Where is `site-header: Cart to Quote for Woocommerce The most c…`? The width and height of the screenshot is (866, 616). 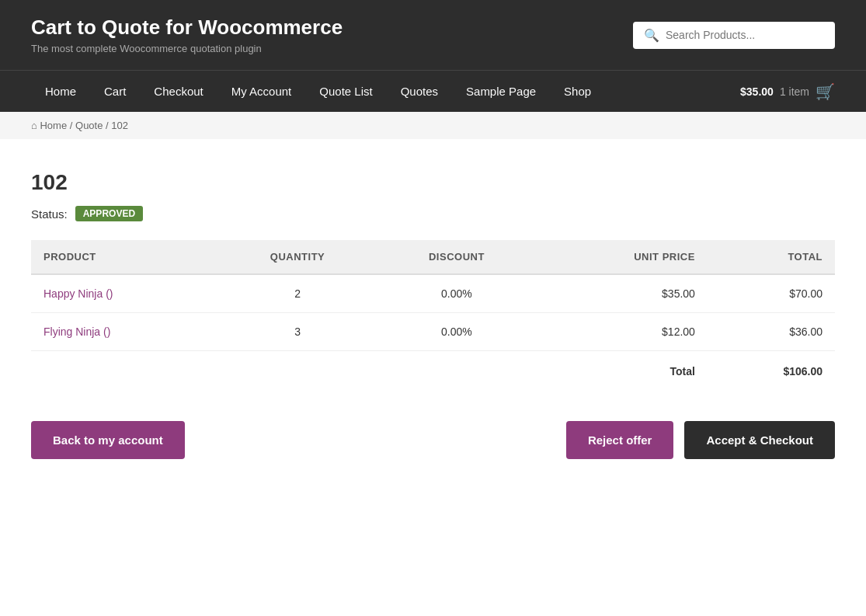 site-header: Cart to Quote for Woocommerce The most c… is located at coordinates (433, 35).